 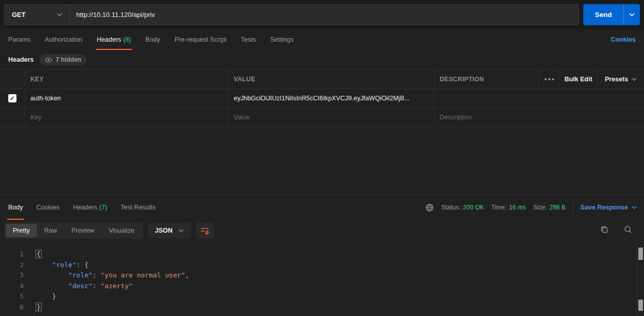 What do you see at coordinates (331, 79) in the screenshot?
I see `column-value: VALUE` at bounding box center [331, 79].